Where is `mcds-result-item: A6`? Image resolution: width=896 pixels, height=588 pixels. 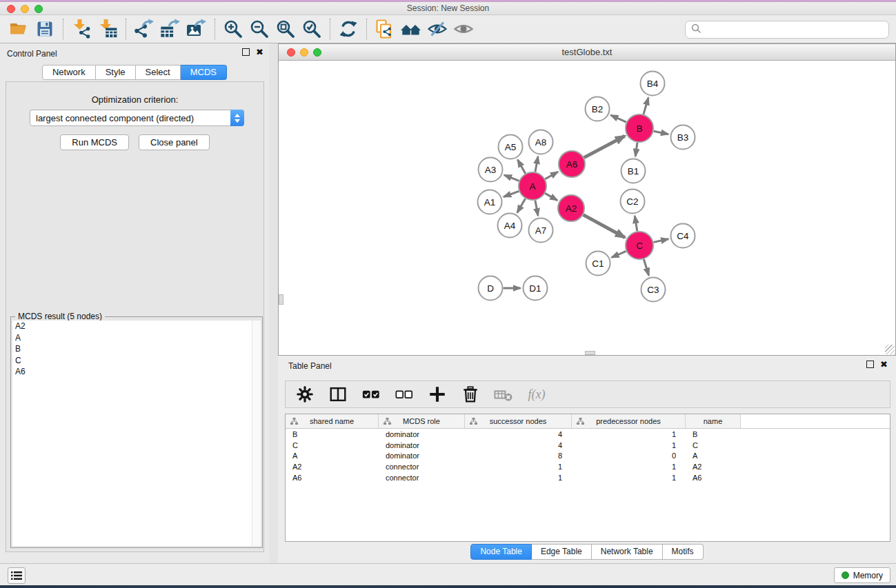
mcds-result-item: A6 is located at coordinates (137, 372).